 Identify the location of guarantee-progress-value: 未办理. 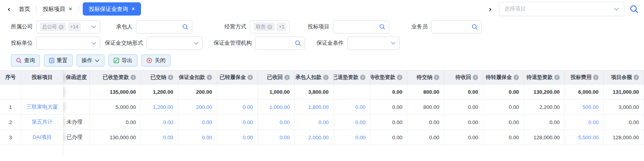
(75, 122).